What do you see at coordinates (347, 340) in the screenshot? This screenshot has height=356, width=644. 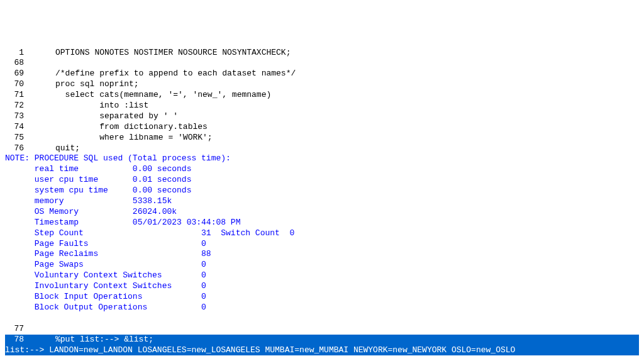 I see `line-content: %put list:--> &list;` at bounding box center [347, 340].